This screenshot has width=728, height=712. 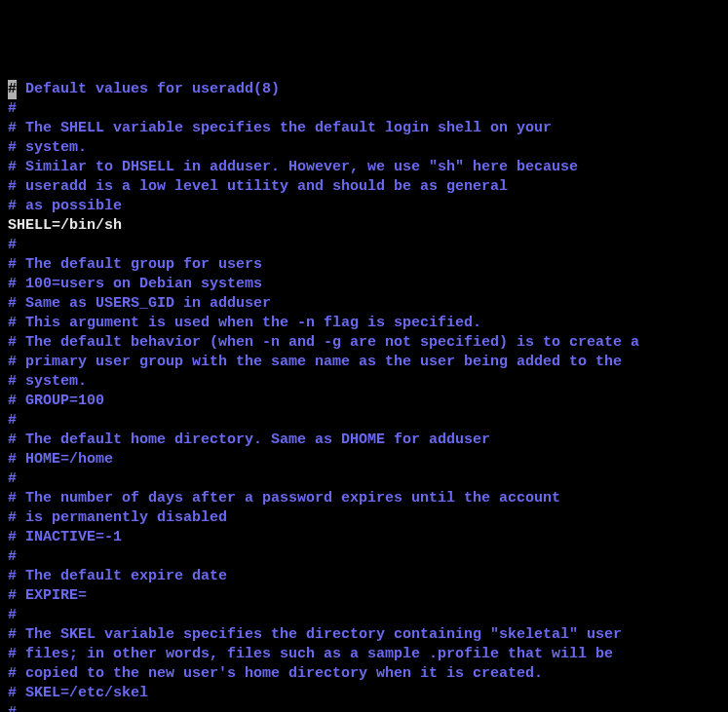 What do you see at coordinates (364, 440) in the screenshot?
I see `editor-line: # The default home directory. Same as DH…` at bounding box center [364, 440].